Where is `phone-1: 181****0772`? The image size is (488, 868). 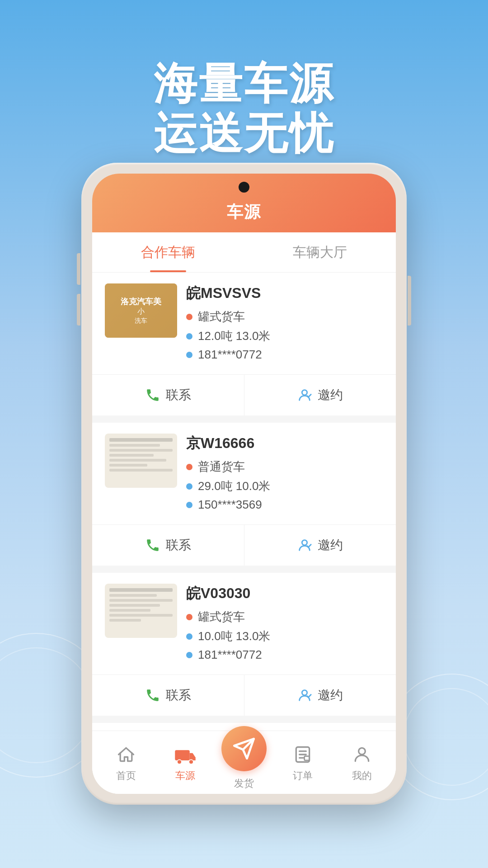
phone-1: 181****0772 is located at coordinates (285, 354).